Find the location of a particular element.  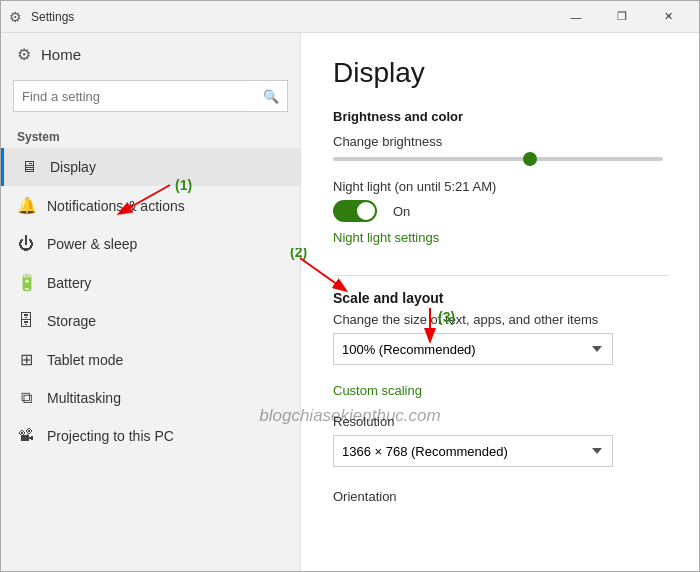

home-item: ⚙ Home is located at coordinates (150, 54).